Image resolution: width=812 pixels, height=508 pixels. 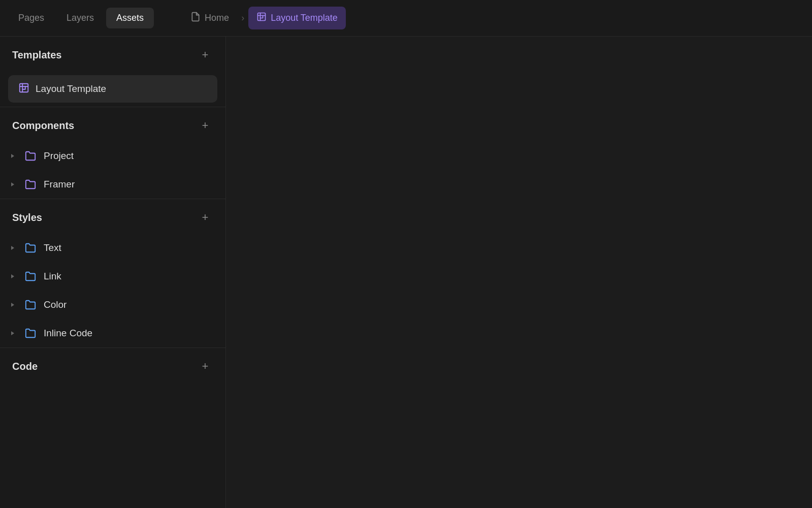 I want to click on template-layout-label: Layout Template, so click(x=71, y=89).